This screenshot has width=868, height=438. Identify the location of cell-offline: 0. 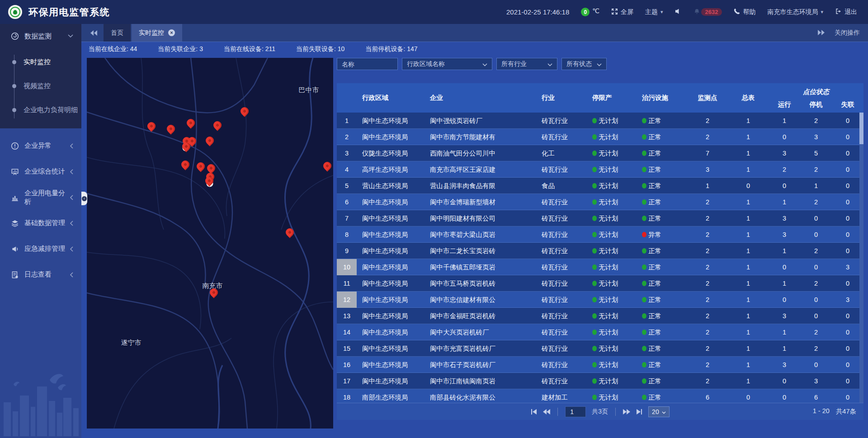
(848, 153).